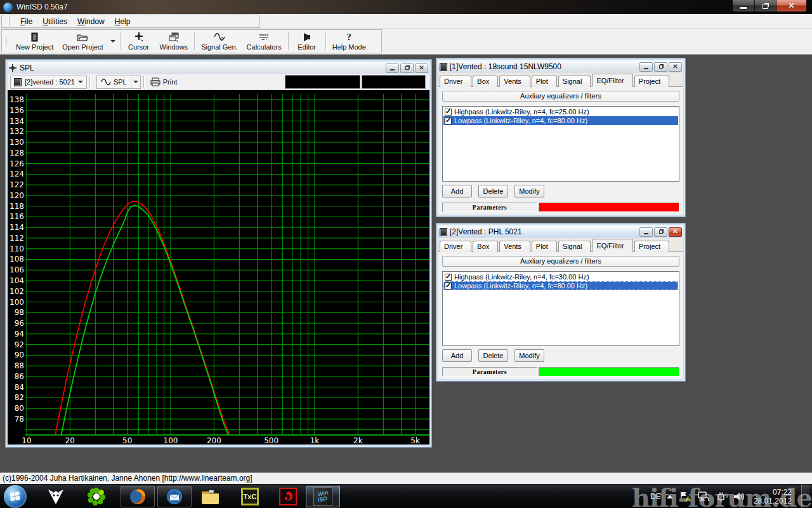 The width and height of the screenshot is (812, 508). I want to click on filter-item-highpass: Highpass (Linkwitz-Riley, n=4, fc=30.00 …, so click(561, 277).